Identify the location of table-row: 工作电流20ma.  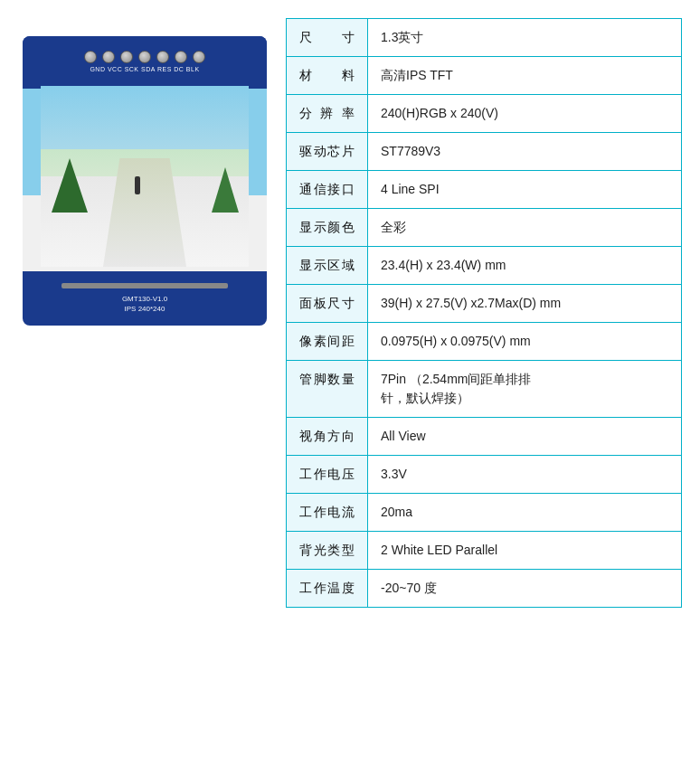
(485, 513).